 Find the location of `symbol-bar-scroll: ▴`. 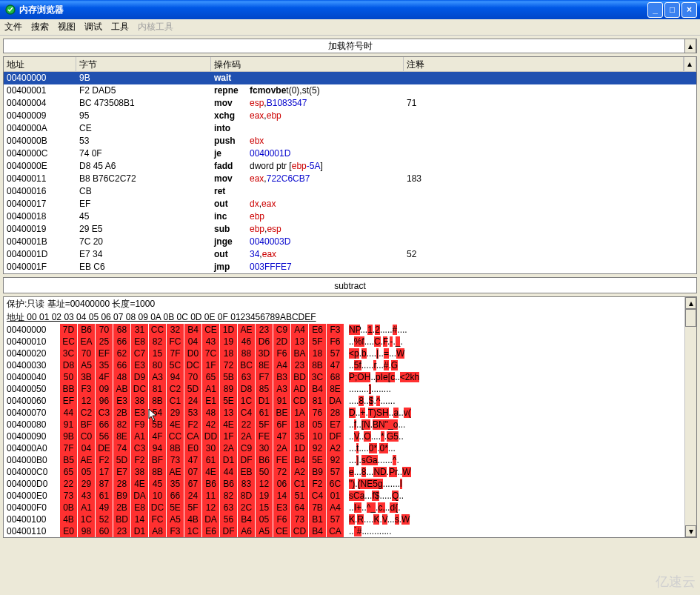

symbol-bar-scroll: ▴ is located at coordinates (690, 46).